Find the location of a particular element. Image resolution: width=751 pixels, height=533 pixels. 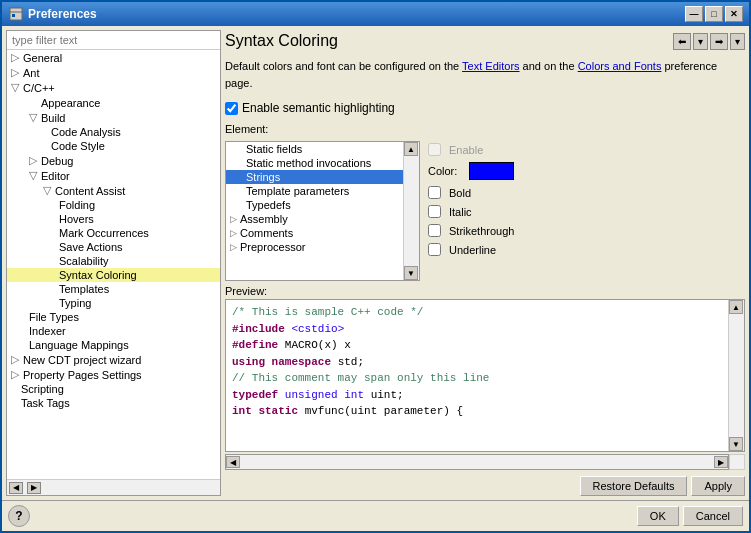

element-strings: Strings is located at coordinates (314, 177).